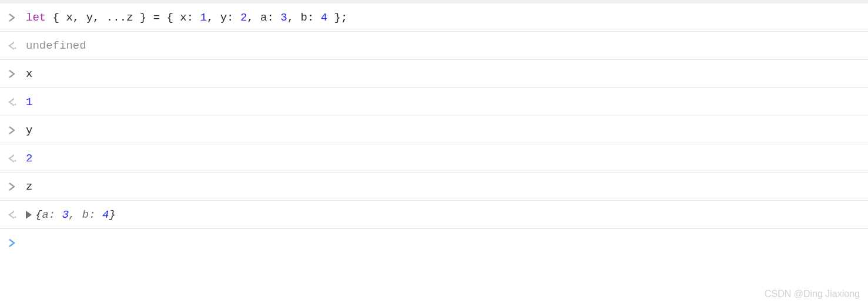 The width and height of the screenshot is (868, 304). Describe the element at coordinates (434, 46) in the screenshot. I see `console-output-row: undefined` at that location.